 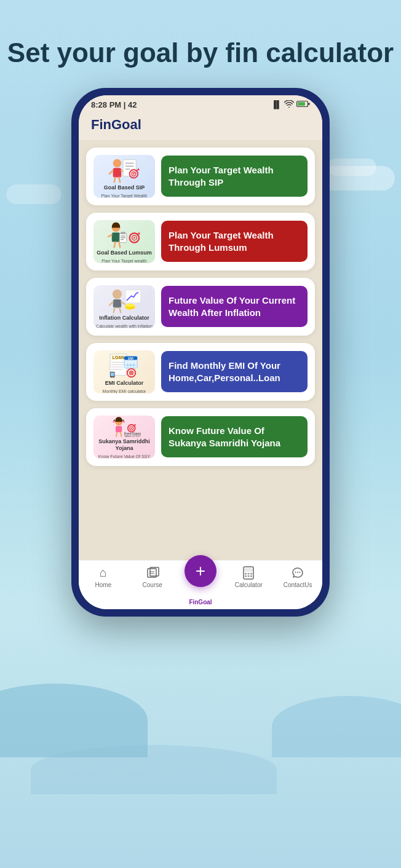 What do you see at coordinates (290, 105) in the screenshot?
I see `status-icons: ▐▌` at bounding box center [290, 105].